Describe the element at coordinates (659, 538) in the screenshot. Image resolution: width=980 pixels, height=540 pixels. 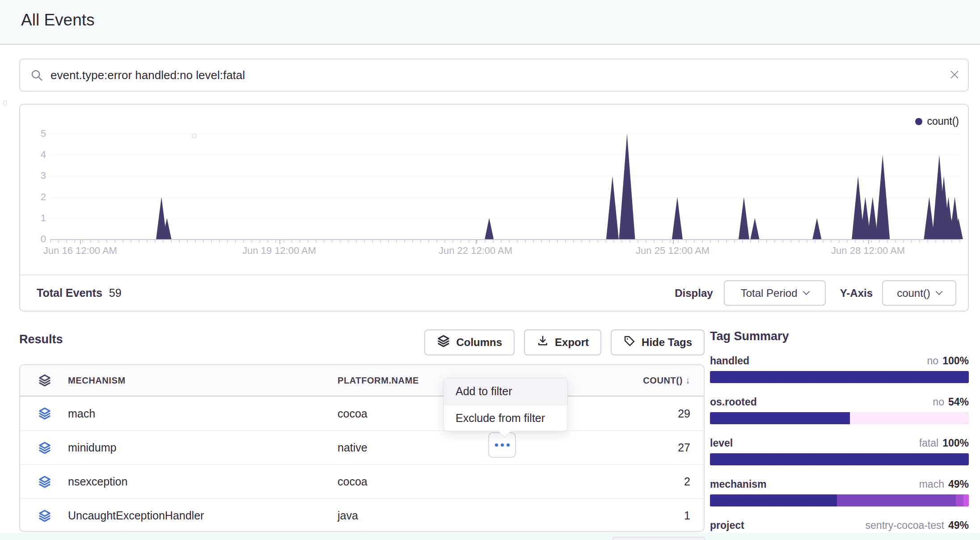
I see `pagination-stub` at that location.